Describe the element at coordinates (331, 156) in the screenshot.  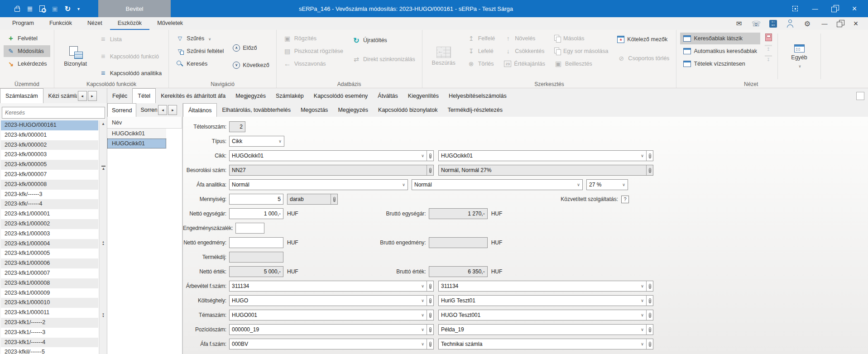
I see `cikk-code-select: HUGOcikk01` at that location.